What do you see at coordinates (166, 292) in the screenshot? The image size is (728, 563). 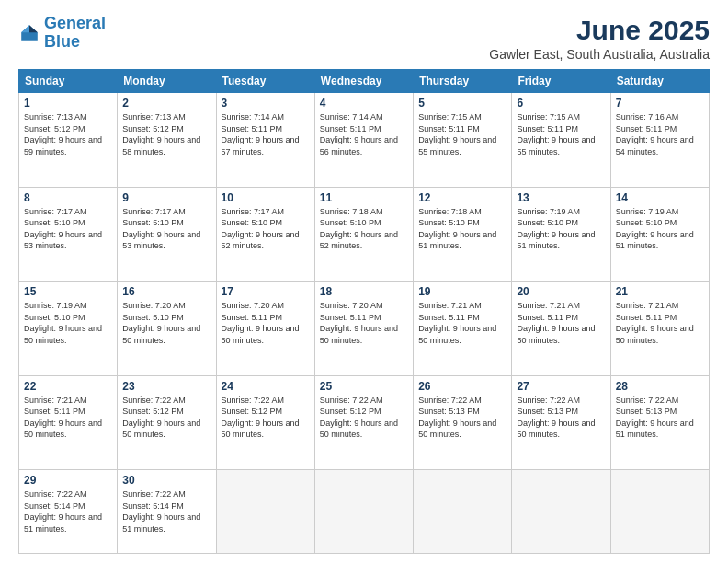 I see `day-number: 16` at bounding box center [166, 292].